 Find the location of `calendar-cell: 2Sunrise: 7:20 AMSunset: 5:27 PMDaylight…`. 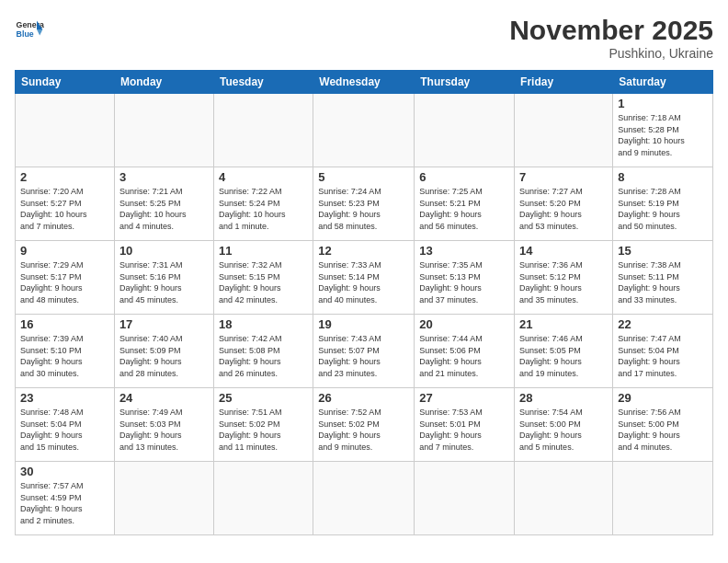

calendar-cell: 2Sunrise: 7:20 AMSunset: 5:27 PMDaylight… is located at coordinates (65, 204).